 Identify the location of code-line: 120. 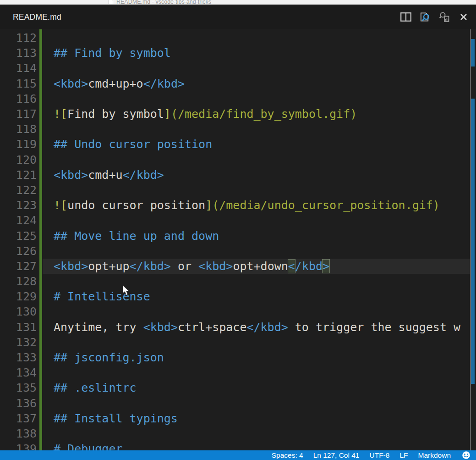
(238, 160).